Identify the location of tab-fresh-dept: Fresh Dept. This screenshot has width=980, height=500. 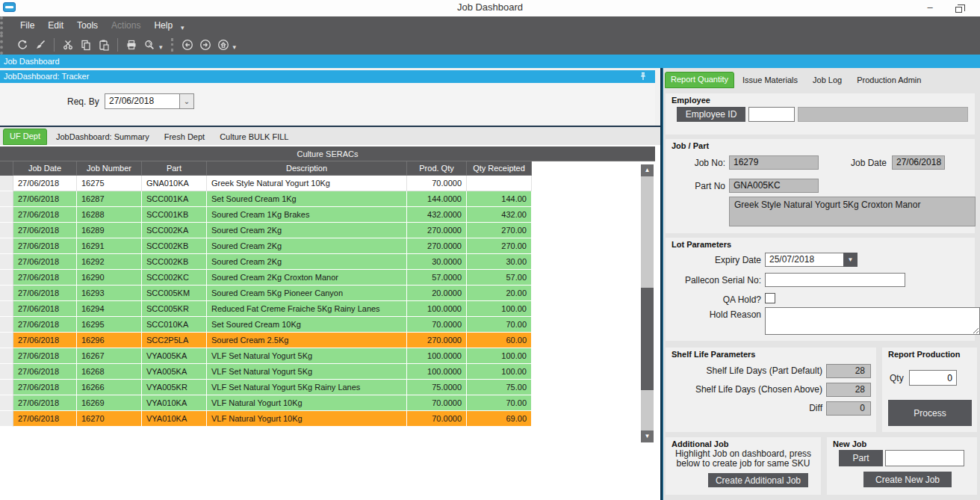
(184, 138).